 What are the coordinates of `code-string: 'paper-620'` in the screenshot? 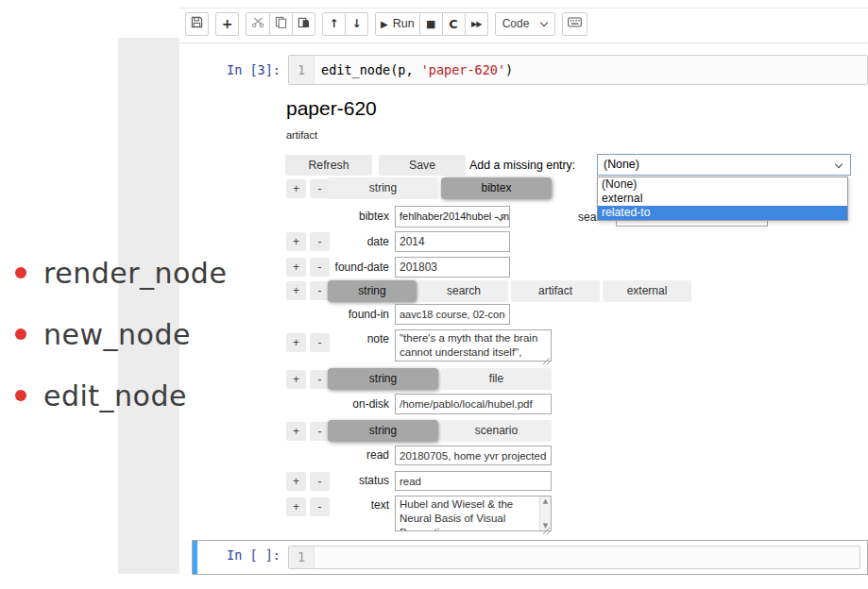 It's located at (463, 70).